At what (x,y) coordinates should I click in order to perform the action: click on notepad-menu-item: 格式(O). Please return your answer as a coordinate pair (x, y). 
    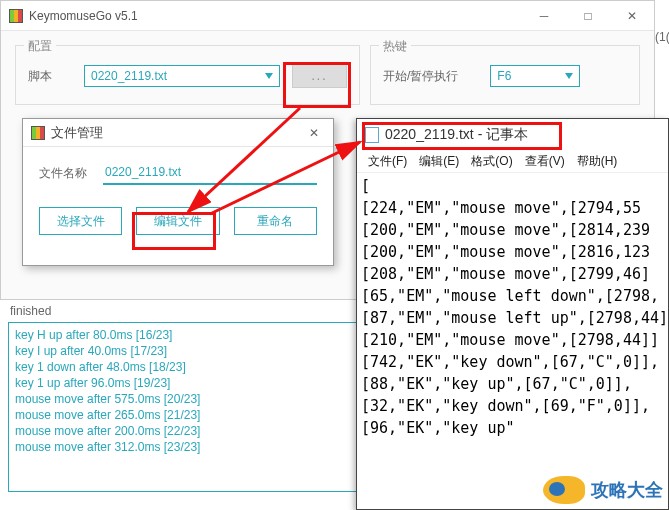
    Looking at the image, I should click on (492, 162).